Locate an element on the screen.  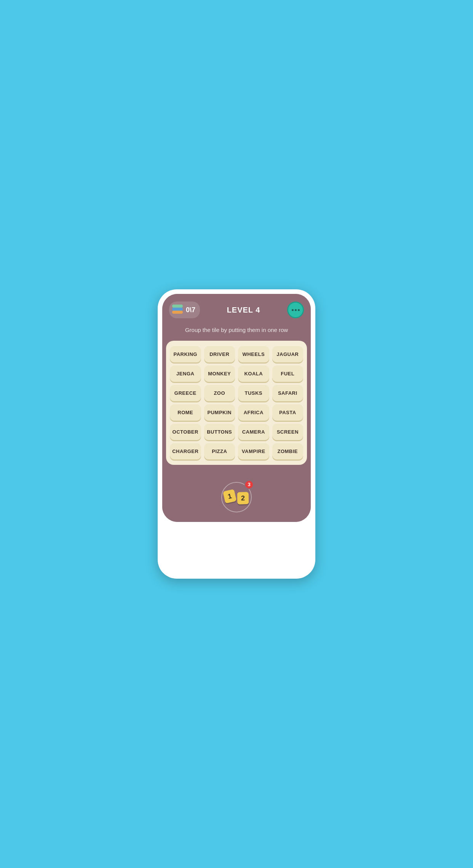
tile-buttons: BUTTONS is located at coordinates (220, 432).